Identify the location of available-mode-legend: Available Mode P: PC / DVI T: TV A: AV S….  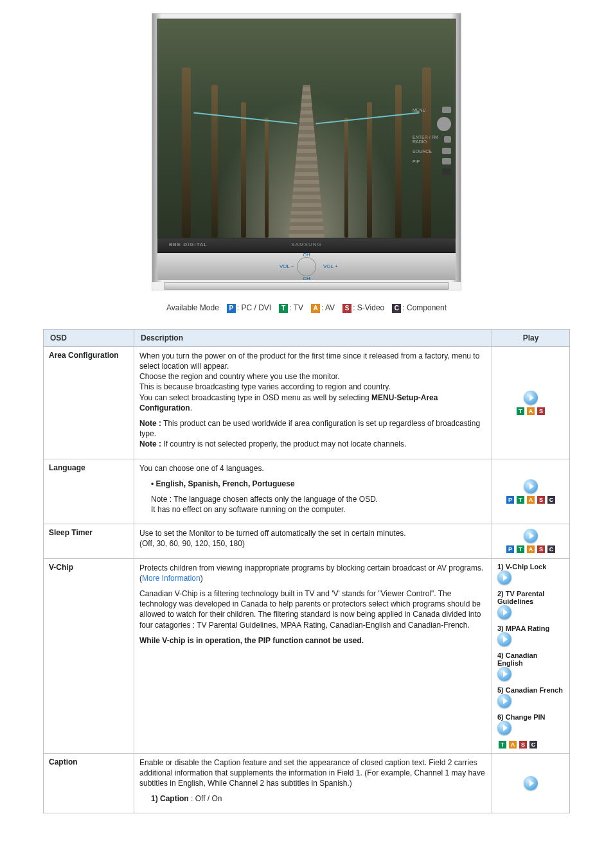
(306, 308).